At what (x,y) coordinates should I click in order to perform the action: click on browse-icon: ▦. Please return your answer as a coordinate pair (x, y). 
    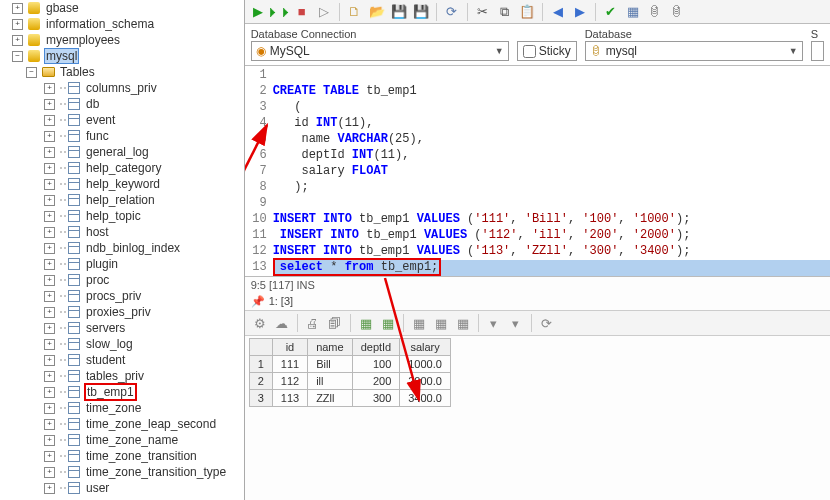
    Looking at the image, I should click on (633, 12).